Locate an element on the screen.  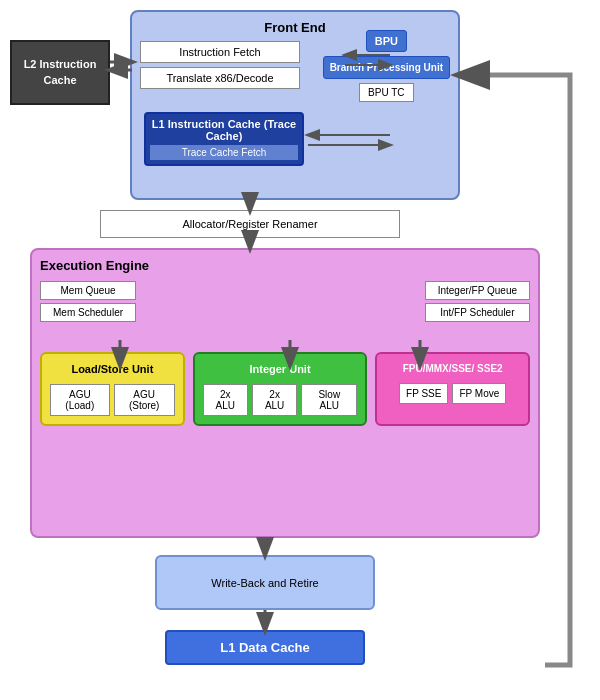
instruction-fetch-box: Instruction Fetch is located at coordinates (220, 52).